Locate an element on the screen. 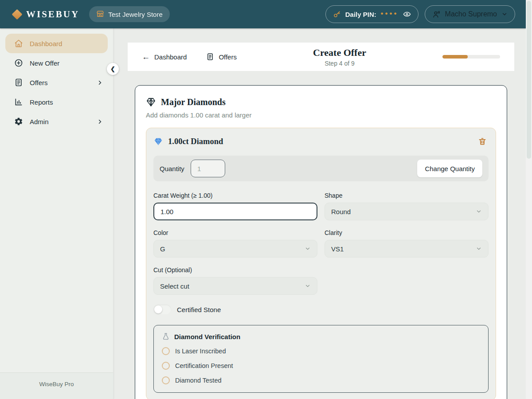  option-diamond-tested: Diamond Tested is located at coordinates (321, 380).